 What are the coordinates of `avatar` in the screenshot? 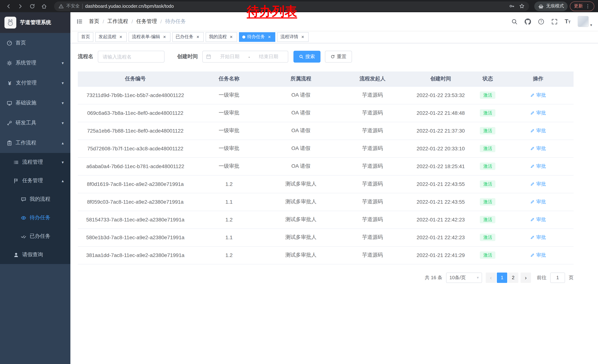 It's located at (583, 21).